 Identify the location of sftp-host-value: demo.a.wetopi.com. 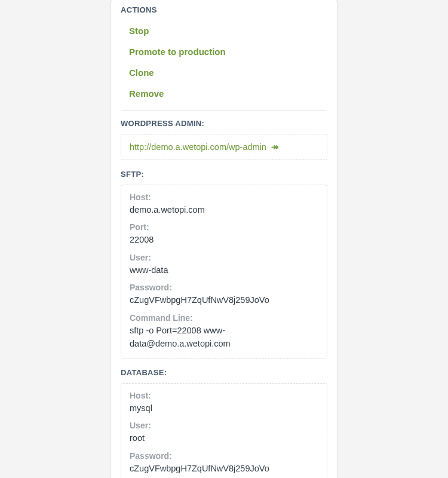
(224, 210).